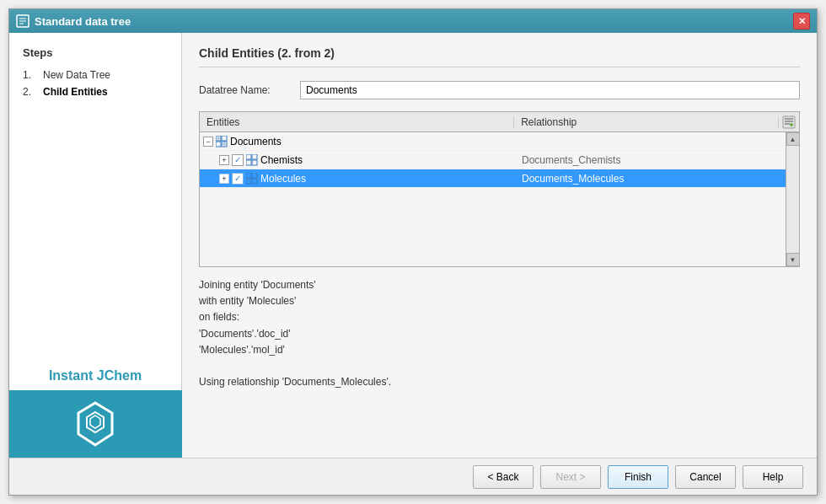  I want to click on title-bar: Standard data tree ✕, so click(413, 21).